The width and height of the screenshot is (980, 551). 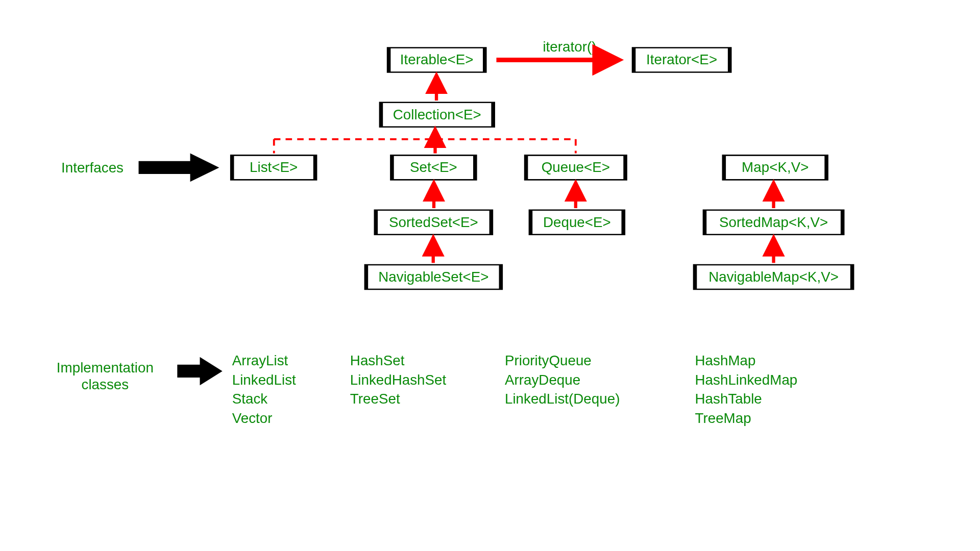 I want to click on label-implementation-classes: Implementation classes, so click(x=105, y=377).